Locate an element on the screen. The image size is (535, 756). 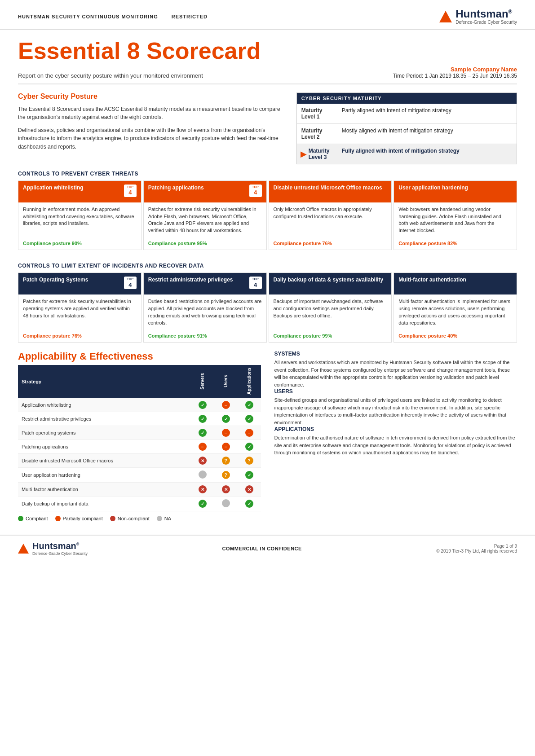
maturity-header: CYBER SECURITY MATURITY is located at coordinates (407, 98).